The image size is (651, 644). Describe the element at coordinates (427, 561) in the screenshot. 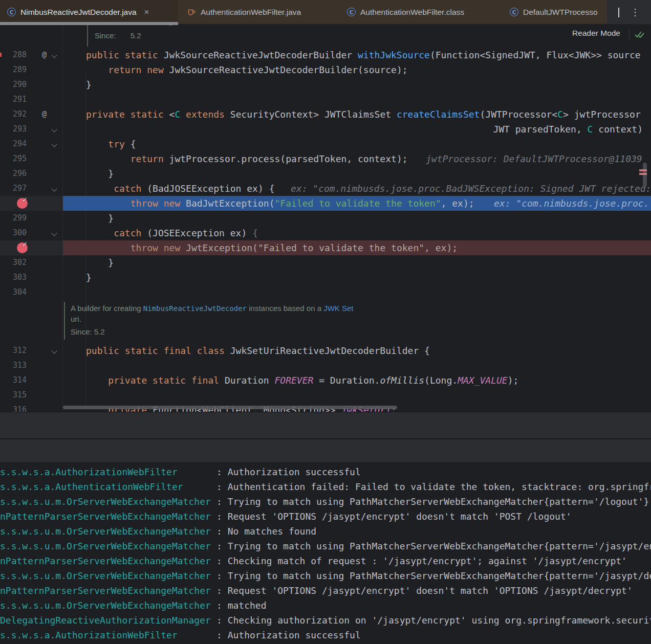

I see `console-message: Checking match of request : '/jasypt/enc…` at that location.